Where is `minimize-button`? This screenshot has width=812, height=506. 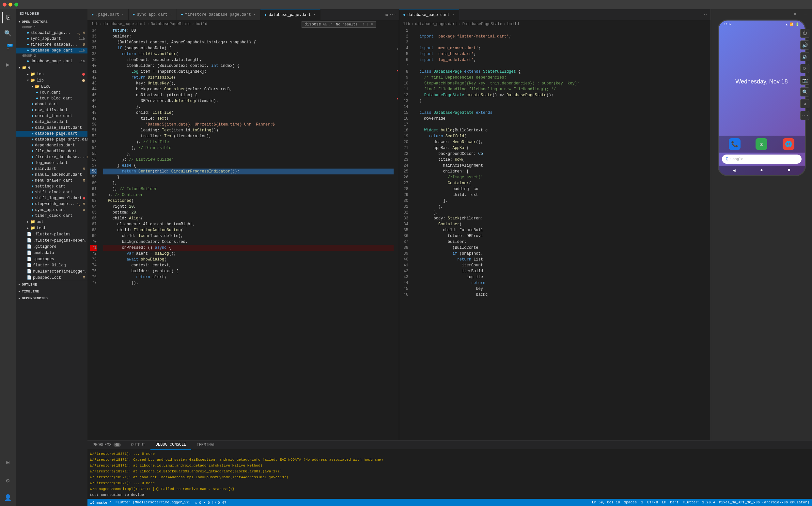
minimize-button is located at coordinates (10, 5).